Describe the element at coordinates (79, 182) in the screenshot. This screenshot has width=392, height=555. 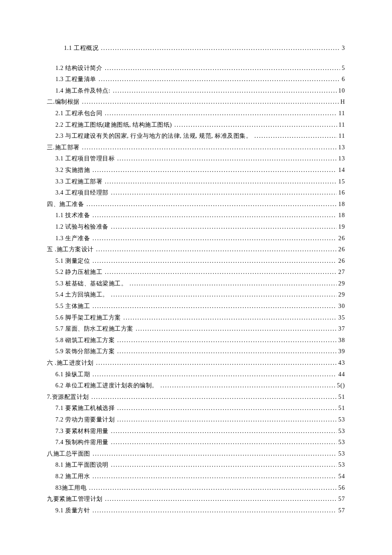
I see `toc-entry-label: 3.3 工程施工部署` at that location.